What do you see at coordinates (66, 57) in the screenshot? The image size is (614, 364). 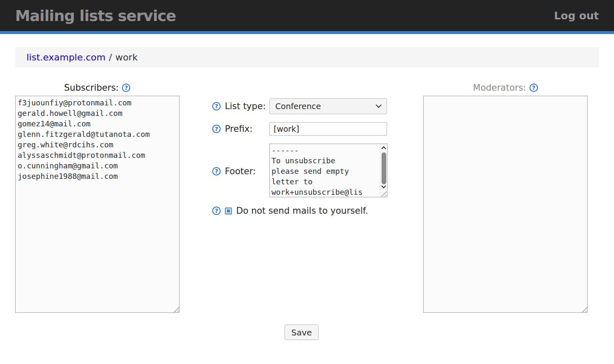 I see `breadcrumb-domain-link: list.example.com` at bounding box center [66, 57].